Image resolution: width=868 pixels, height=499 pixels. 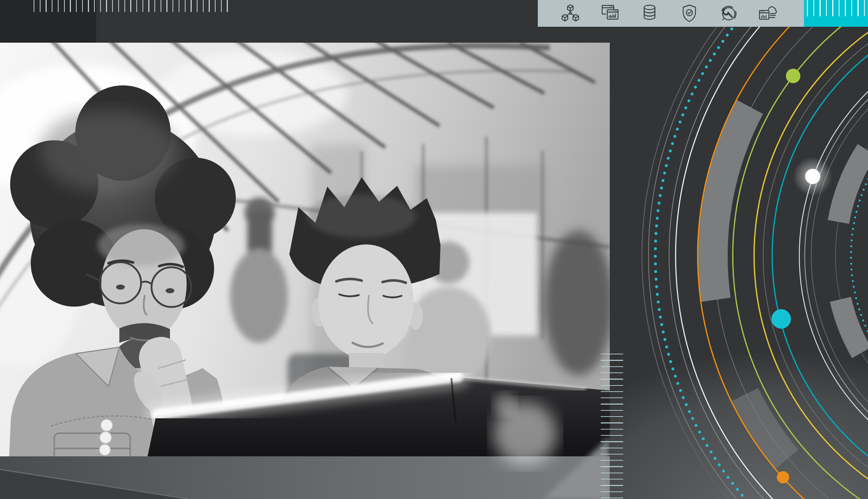 What do you see at coordinates (836, 13) in the screenshot?
I see `cyan-block-stripes` at bounding box center [836, 13].